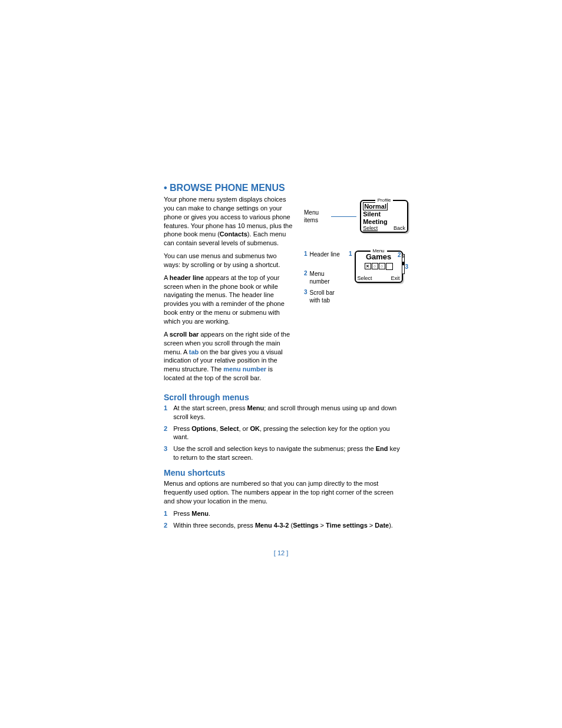 Image resolution: width=562 pixels, height=728 pixels. What do you see at coordinates (283, 397) in the screenshot?
I see `sub-heading-scroll: Scroll through menus` at bounding box center [283, 397].